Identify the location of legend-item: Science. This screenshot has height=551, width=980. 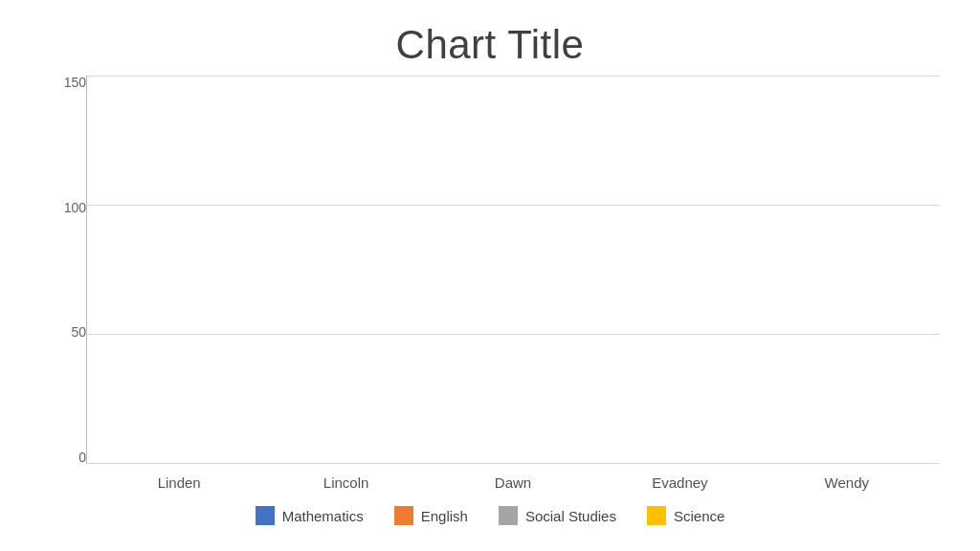
(685, 516).